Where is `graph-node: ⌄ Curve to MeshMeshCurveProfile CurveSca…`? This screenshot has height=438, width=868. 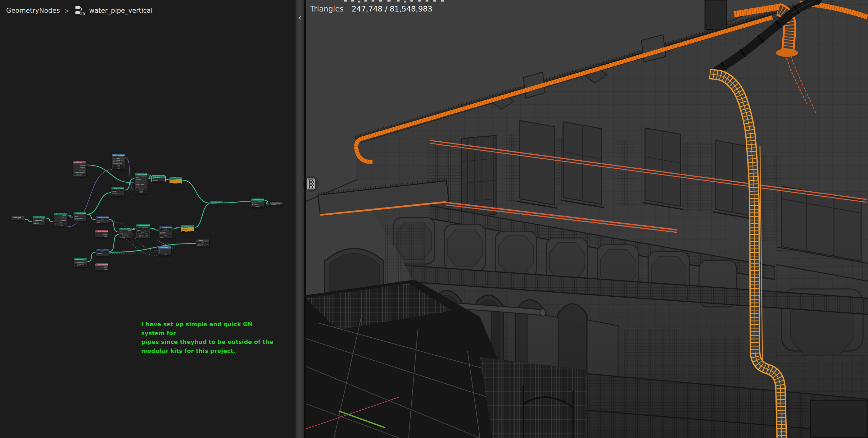 graph-node: ⌄ Curve to MeshMeshCurveProfile CurveSca… is located at coordinates (125, 233).